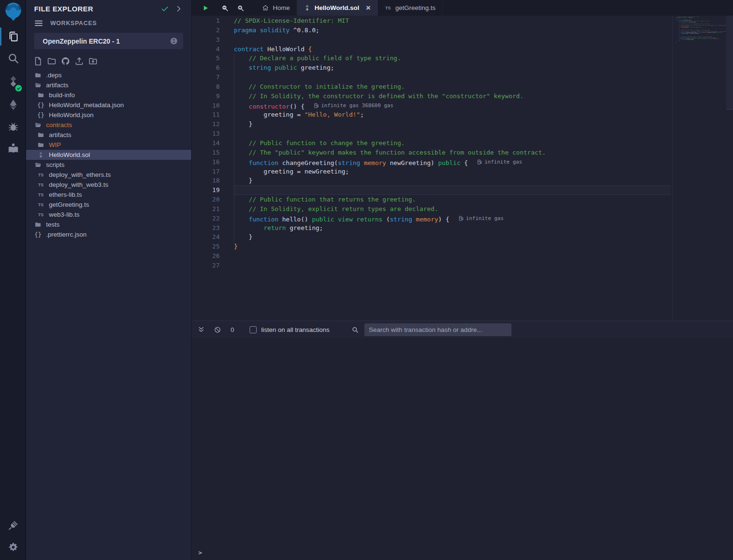 Image resolution: width=733 pixels, height=560 pixels. Describe the element at coordinates (699, 168) in the screenshot. I see `minimap: // SPDX-License-Identifier: MITpragma so…` at that location.